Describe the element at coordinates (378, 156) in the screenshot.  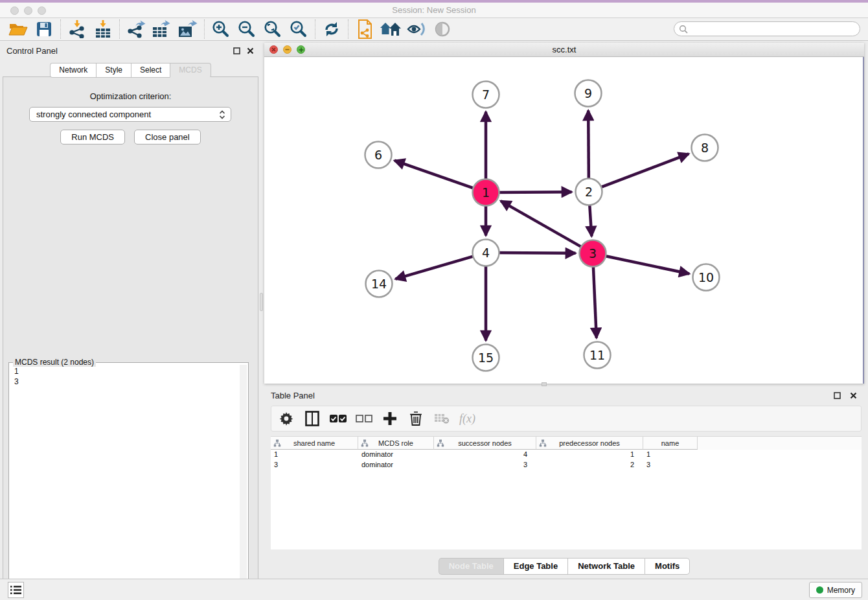
I see `graph-node-6: 6` at that location.